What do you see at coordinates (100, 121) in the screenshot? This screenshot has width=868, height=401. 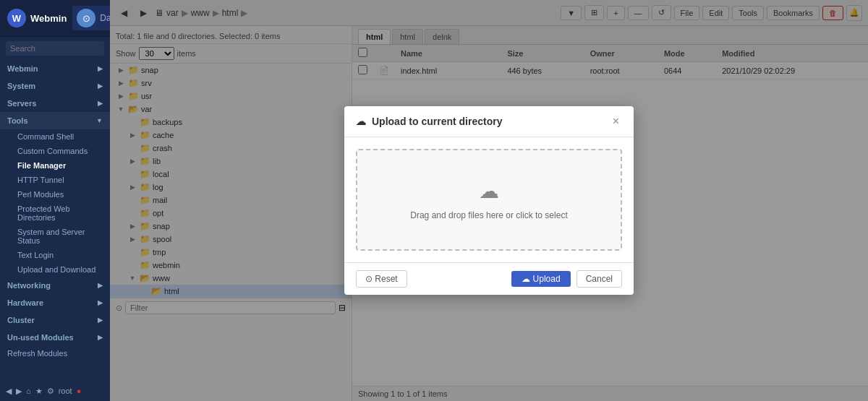 I see `sidebar-tools-arrow: ▼` at bounding box center [100, 121].